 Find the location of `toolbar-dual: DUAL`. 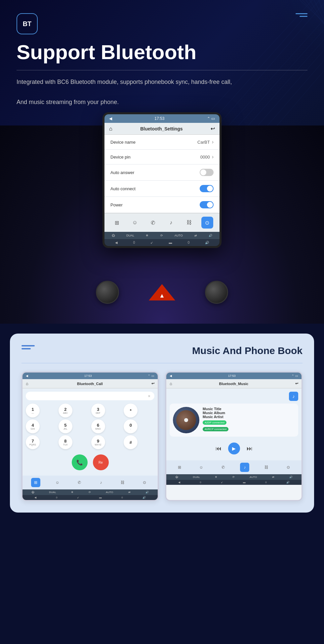

toolbar-dual: DUAL is located at coordinates (130, 235).